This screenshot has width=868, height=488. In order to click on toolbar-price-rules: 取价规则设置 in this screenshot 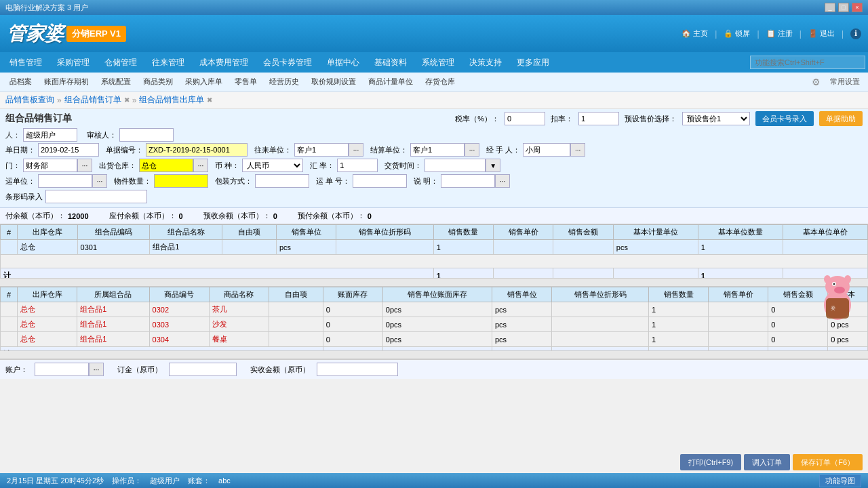, I will do `click(334, 81)`.